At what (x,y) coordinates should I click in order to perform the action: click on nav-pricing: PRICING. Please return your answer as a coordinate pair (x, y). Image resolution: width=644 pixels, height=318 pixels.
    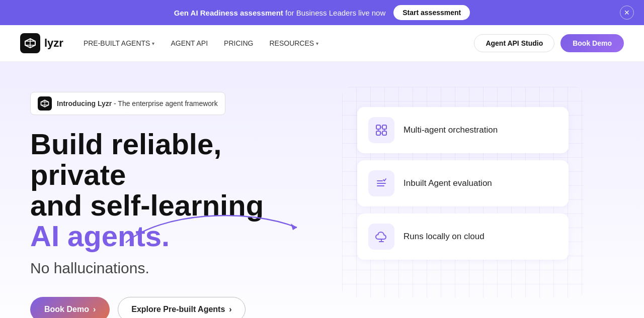
    Looking at the image, I should click on (238, 43).